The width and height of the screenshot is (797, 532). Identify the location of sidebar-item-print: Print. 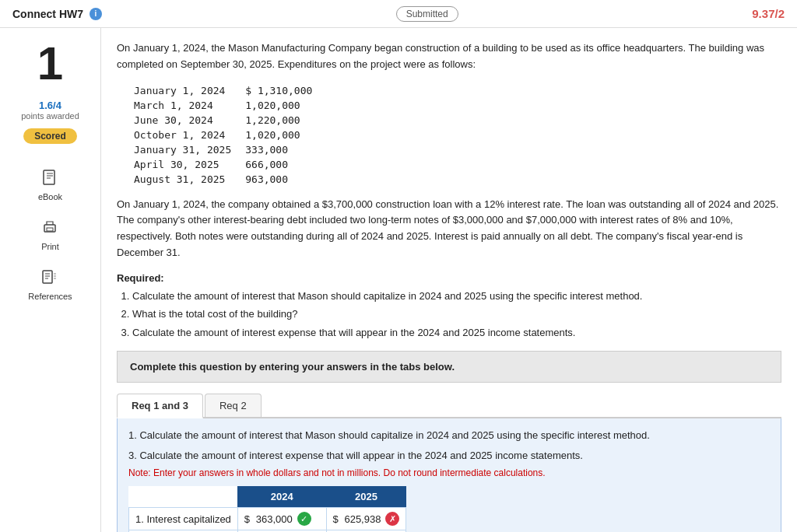
(50, 233).